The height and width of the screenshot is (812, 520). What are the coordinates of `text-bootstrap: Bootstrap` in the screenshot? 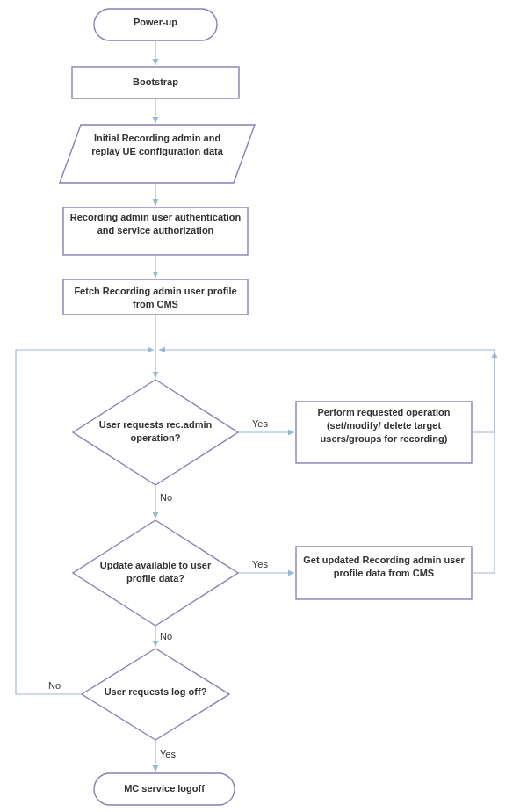 It's located at (155, 83).